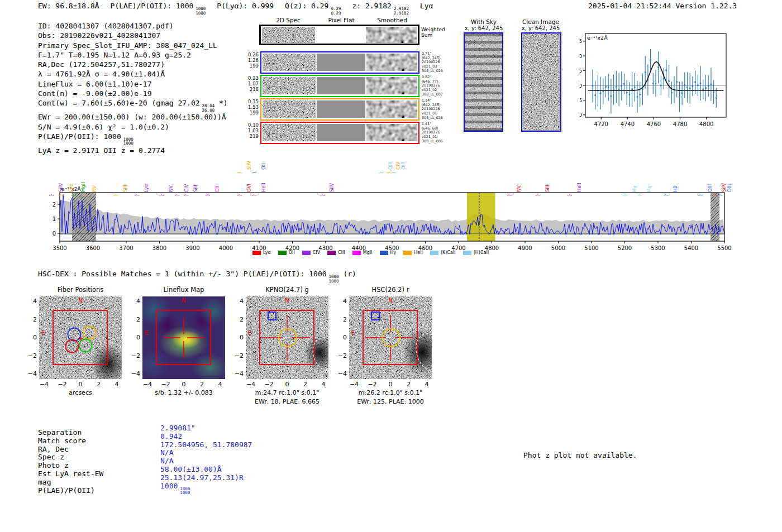 The height and width of the screenshot is (532, 782). I want to click on hsc-dex-summary: HSC-DEX : Possible Matches = 1 (within +…, so click(197, 276).